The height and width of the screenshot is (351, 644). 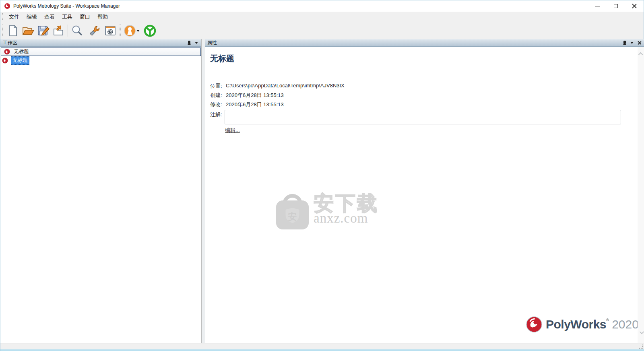 I want to click on menu-bar: 文件 编辑 查看 工具 窗口 帮助, so click(x=322, y=17).